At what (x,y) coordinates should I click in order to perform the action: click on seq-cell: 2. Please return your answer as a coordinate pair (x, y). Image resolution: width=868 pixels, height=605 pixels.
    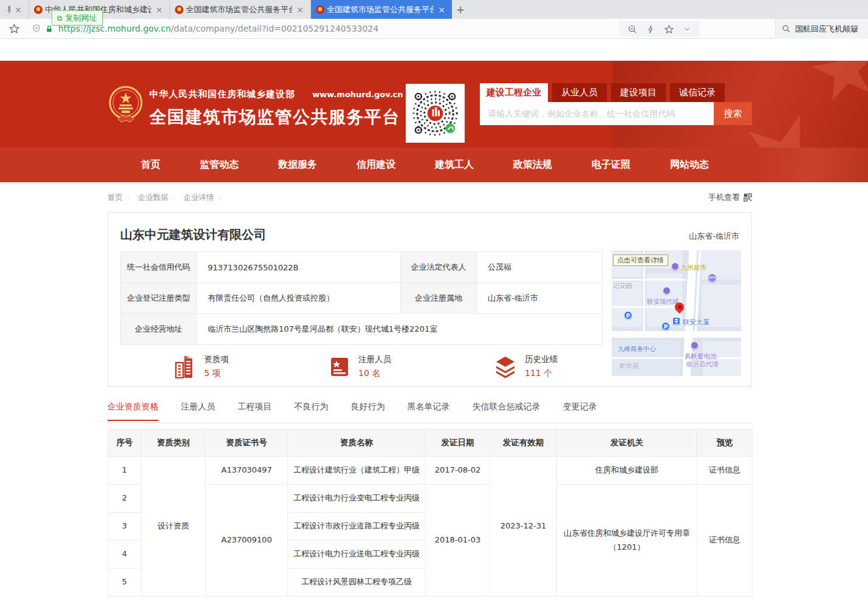
    Looking at the image, I should click on (125, 499).